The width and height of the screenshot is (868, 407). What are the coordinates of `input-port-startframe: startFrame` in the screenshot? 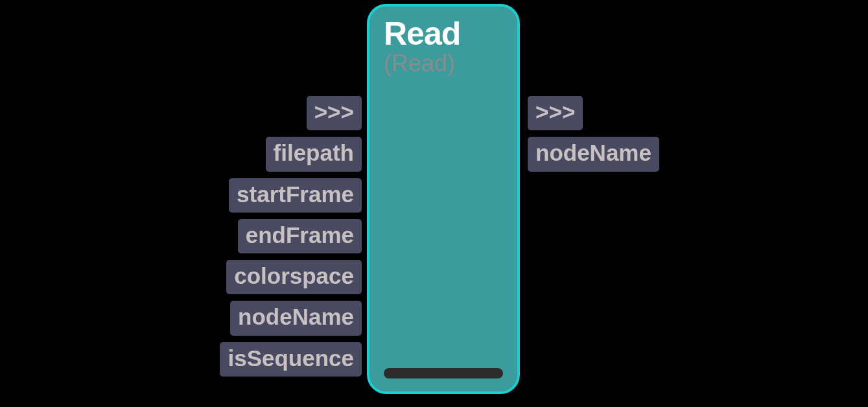 It's located at (296, 196).